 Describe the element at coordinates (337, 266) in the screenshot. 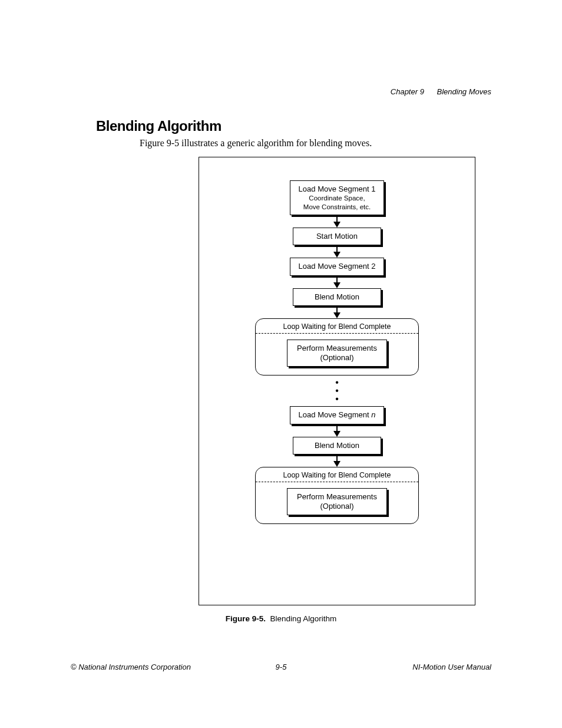

I see `flow-box-text: Load Move Segment 2` at that location.